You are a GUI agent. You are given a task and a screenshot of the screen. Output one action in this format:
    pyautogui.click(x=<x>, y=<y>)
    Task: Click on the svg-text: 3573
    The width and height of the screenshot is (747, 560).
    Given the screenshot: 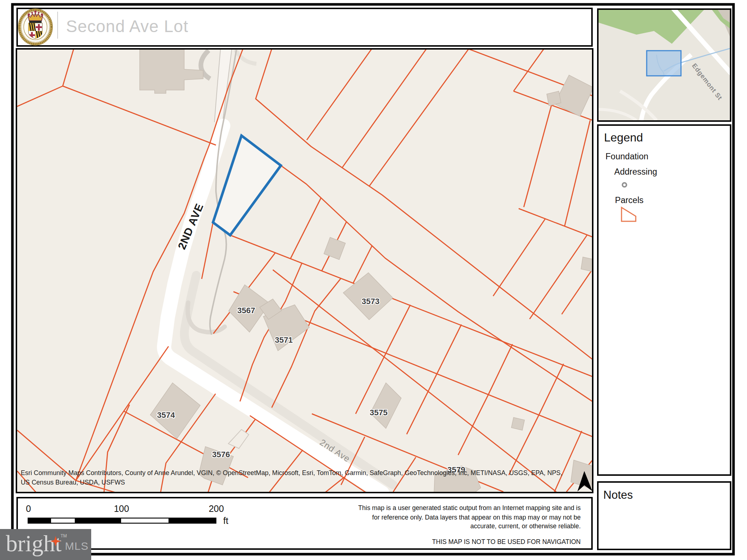 What is the action you would take?
    pyautogui.click(x=371, y=301)
    